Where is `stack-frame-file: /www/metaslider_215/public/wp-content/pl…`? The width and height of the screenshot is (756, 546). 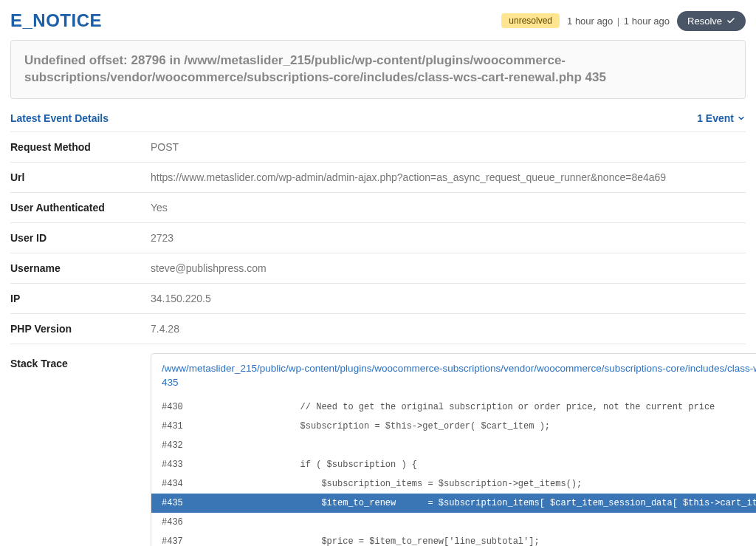
stack-frame-file: /www/metaslider_215/public/wp-content/pl… is located at coordinates (459, 375).